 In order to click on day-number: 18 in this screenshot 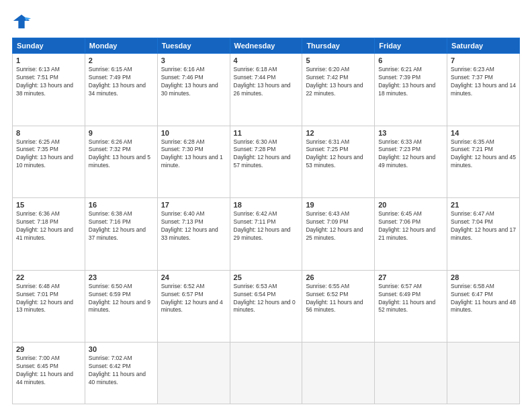, I will do `click(266, 205)`.